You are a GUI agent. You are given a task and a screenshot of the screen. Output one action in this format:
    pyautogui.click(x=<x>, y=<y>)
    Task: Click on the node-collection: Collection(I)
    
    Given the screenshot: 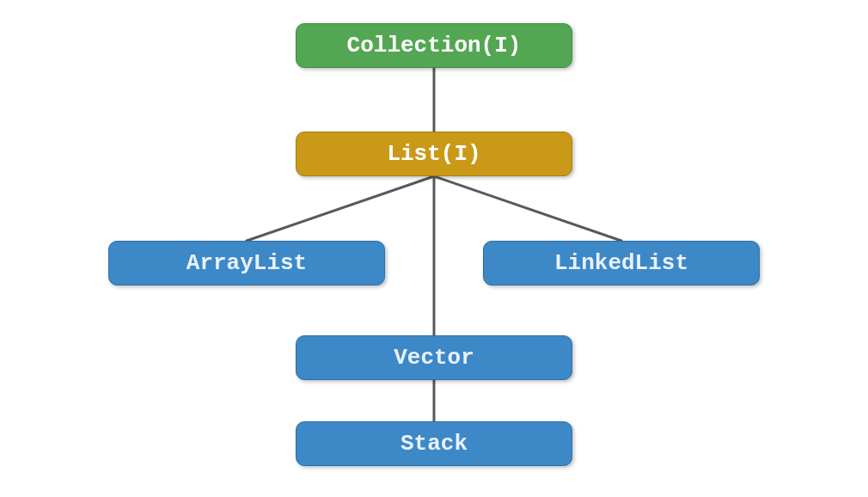 What is the action you would take?
    pyautogui.click(x=434, y=46)
    